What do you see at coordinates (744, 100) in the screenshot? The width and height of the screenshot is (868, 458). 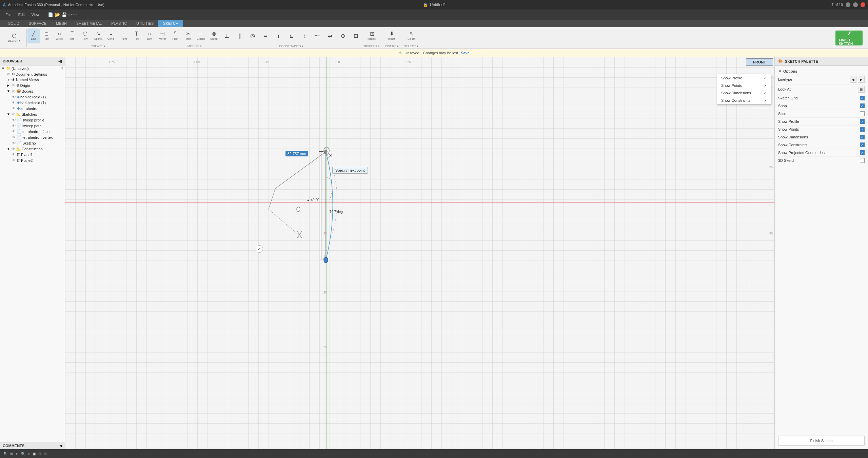 I see `menu-show-constraints: Show Constraints ✓` at bounding box center [744, 100].